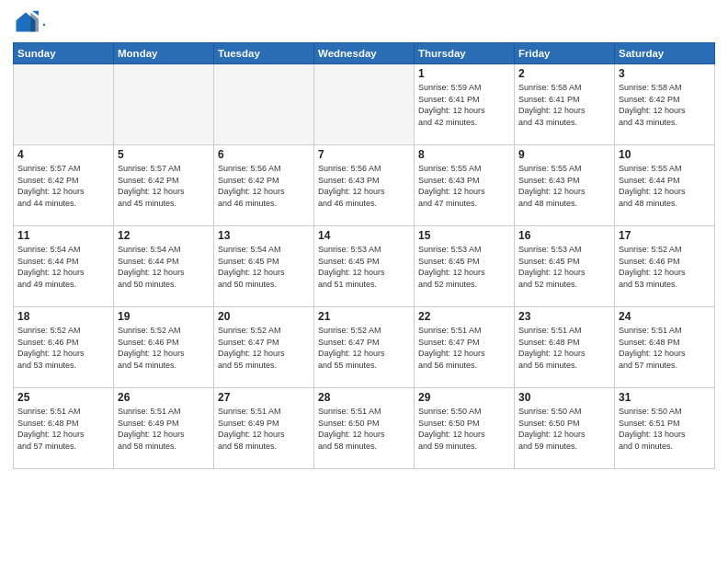  What do you see at coordinates (364, 53) in the screenshot?
I see `weekday-header-wednesday: Wednesday` at bounding box center [364, 53].